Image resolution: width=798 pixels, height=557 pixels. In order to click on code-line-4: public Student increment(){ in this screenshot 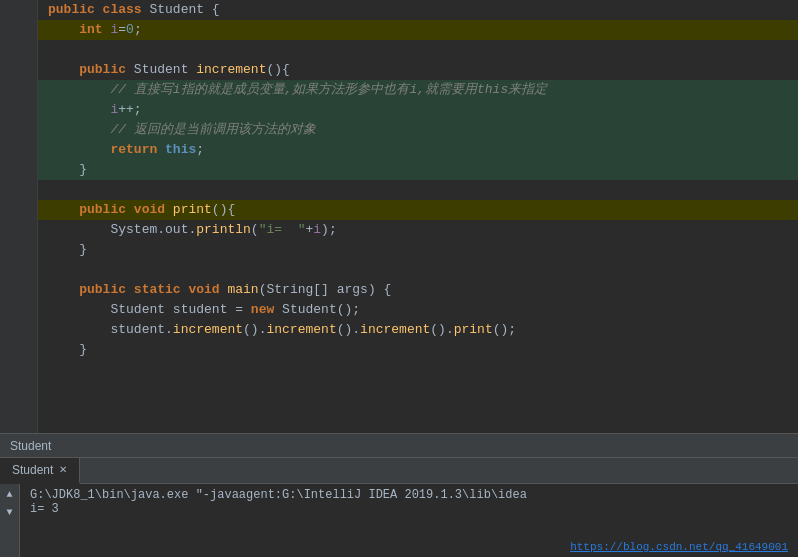, I will do `click(418, 70)`.